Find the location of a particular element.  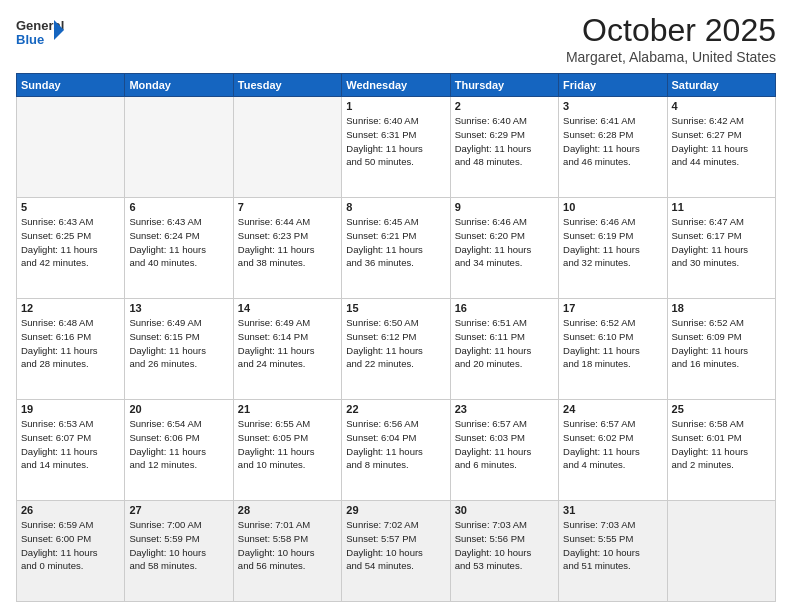

weekday-header-tuesday: Tuesday is located at coordinates (287, 86).